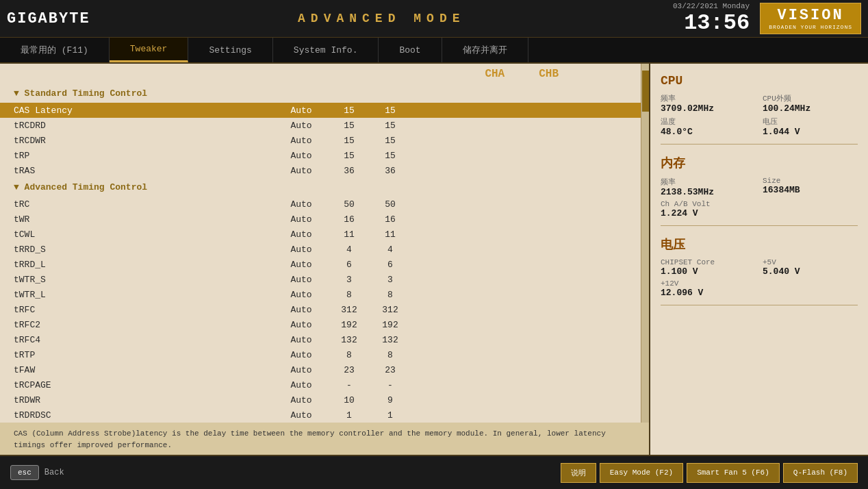  I want to click on row-name: tRRD_L, so click(144, 264).